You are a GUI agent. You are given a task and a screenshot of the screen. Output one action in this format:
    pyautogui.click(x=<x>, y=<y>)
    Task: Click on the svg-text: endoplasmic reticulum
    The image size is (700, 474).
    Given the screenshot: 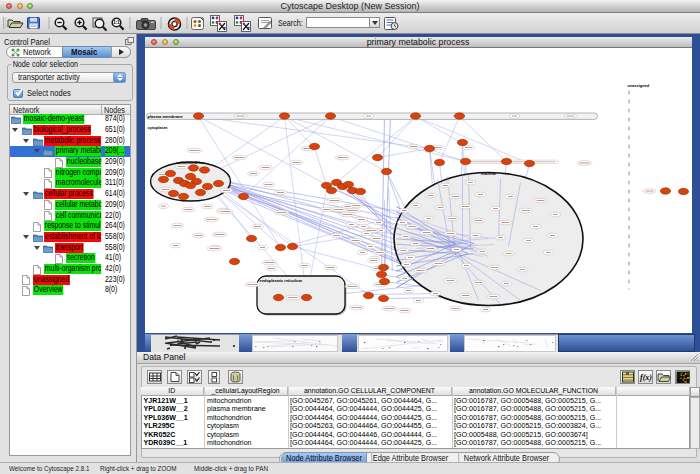 What is the action you would take?
    pyautogui.click(x=280, y=280)
    